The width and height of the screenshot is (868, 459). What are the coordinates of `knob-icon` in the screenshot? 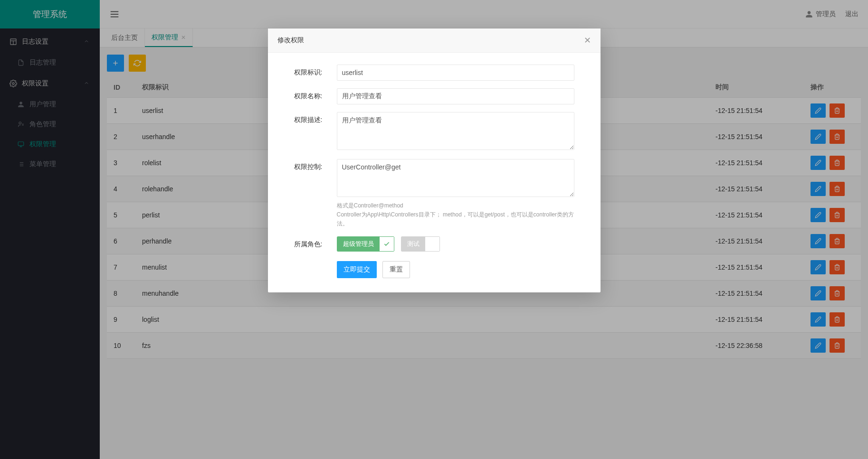 It's located at (432, 244).